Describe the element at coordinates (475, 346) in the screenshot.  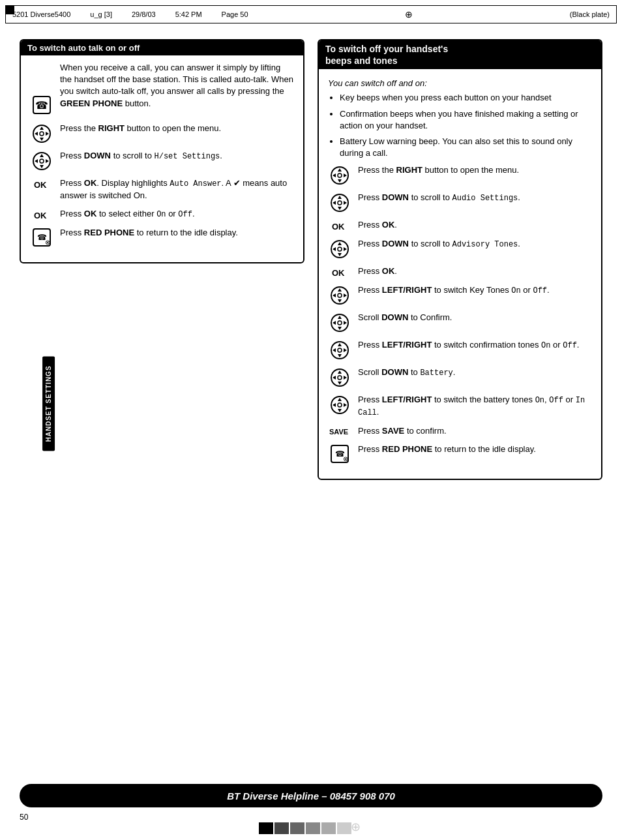
I see `right-step-8-text: Press LEFT/RIGHT to switch confirmation …` at that location.